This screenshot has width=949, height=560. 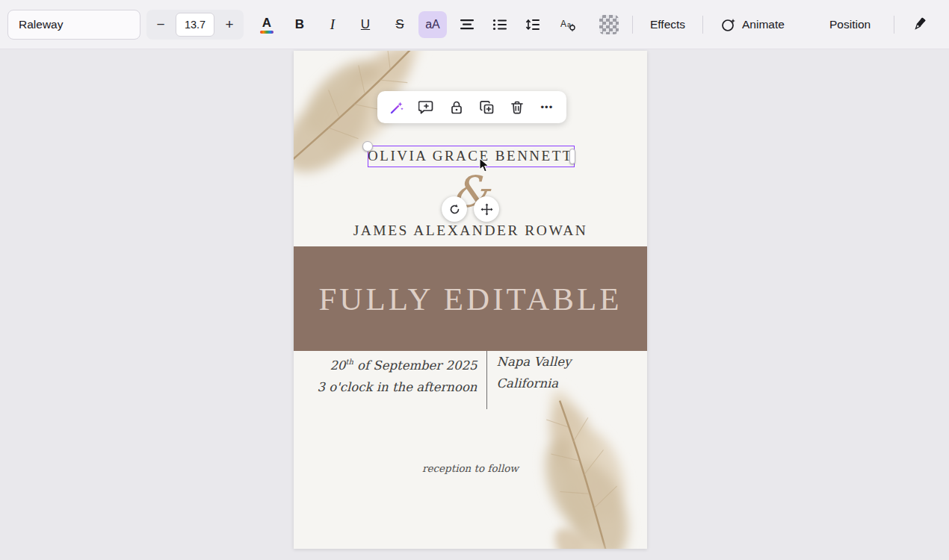 I want to click on element-context-toolbar: •••, so click(x=472, y=108).